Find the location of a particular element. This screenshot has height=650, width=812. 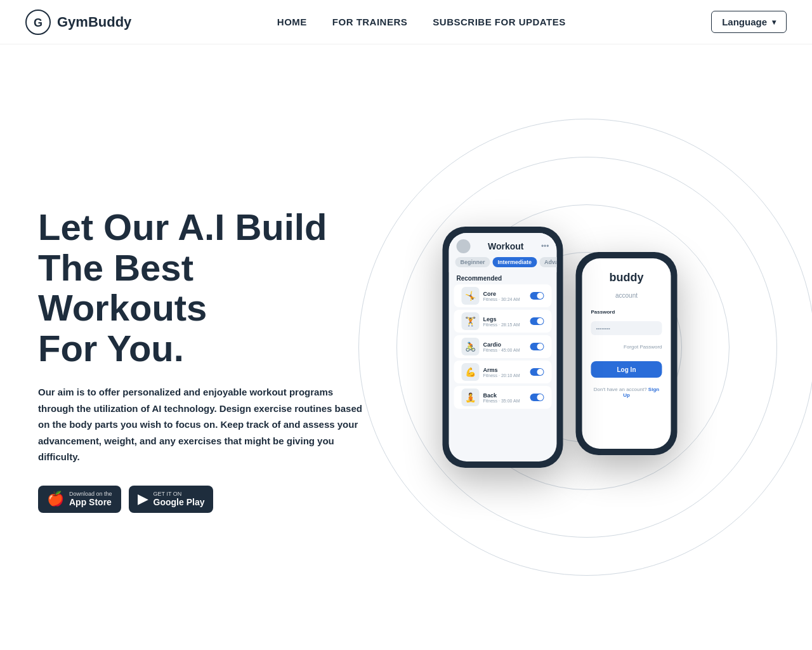

chevron-down-icon: ▾ is located at coordinates (774, 22).